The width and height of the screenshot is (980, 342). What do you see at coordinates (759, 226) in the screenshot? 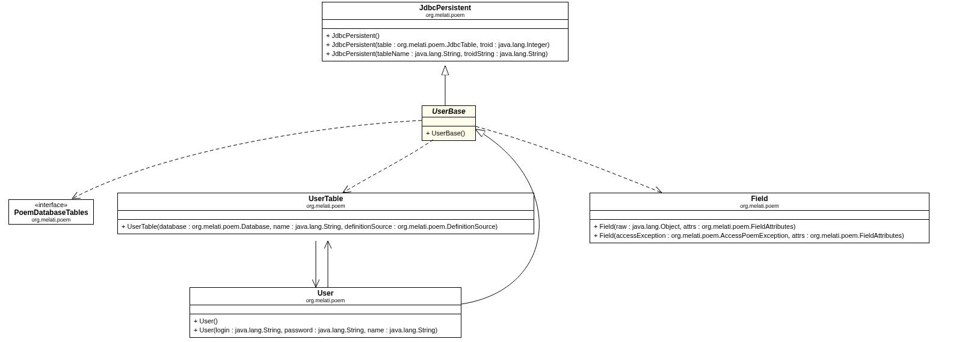
I see `operation: + Field(raw : java.lang.Object, attrs : …` at bounding box center [759, 226].